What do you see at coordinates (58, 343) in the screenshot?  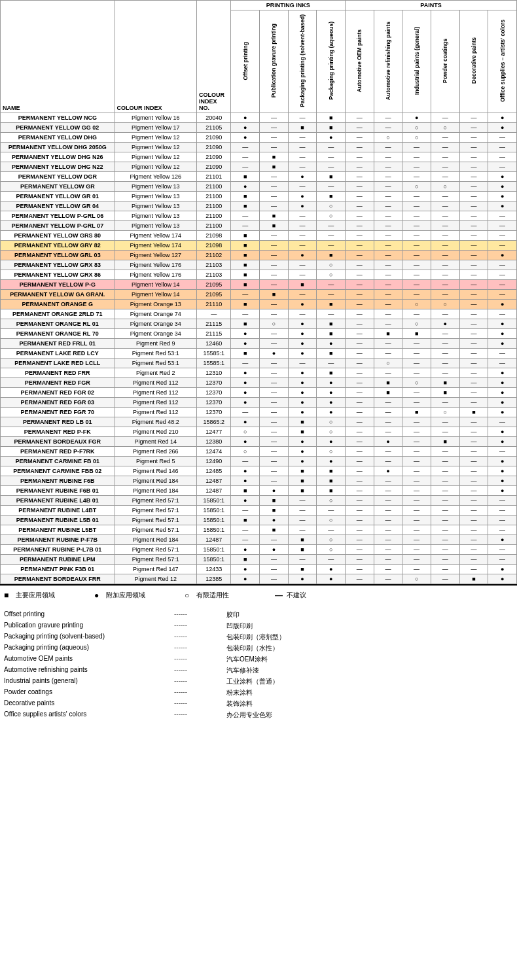 I see `cell-name: PERMANENT RED FRLL 01` at bounding box center [58, 343].